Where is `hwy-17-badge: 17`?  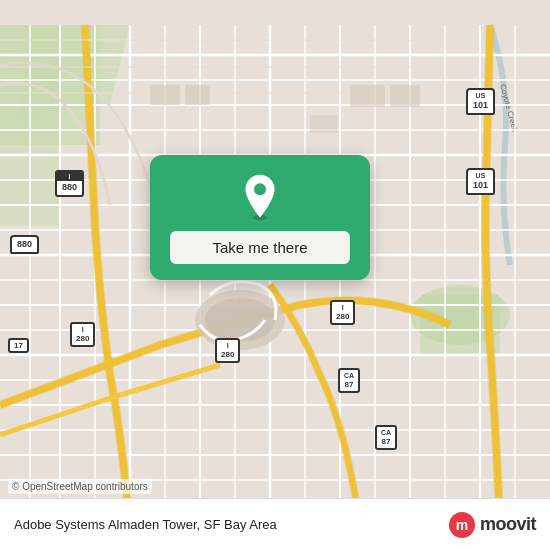
hwy-17-badge: 17 is located at coordinates (18, 346).